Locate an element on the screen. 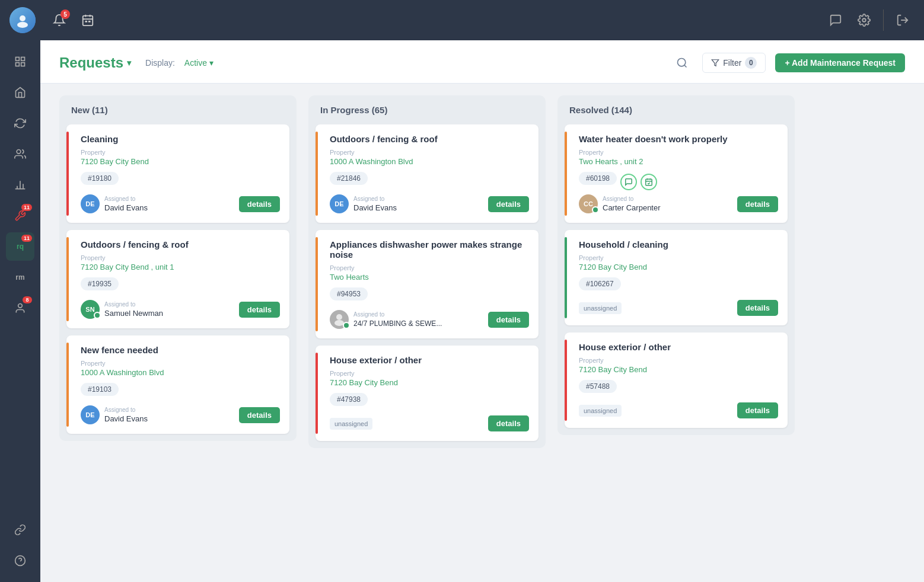  card-appliances-dishwasher: Appliances dishwasher power makes strang… is located at coordinates (427, 284).